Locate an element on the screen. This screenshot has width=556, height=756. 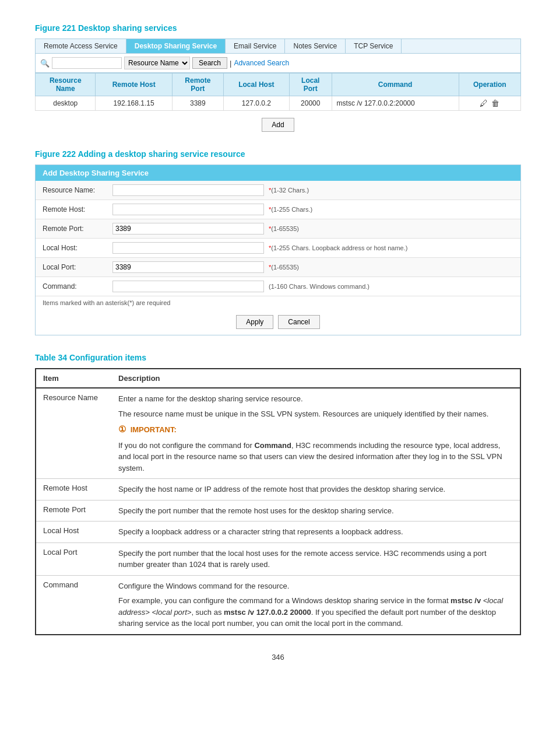
hint-local-host: *(1-255 Chars. Loopback address or host … is located at coordinates (338, 248).